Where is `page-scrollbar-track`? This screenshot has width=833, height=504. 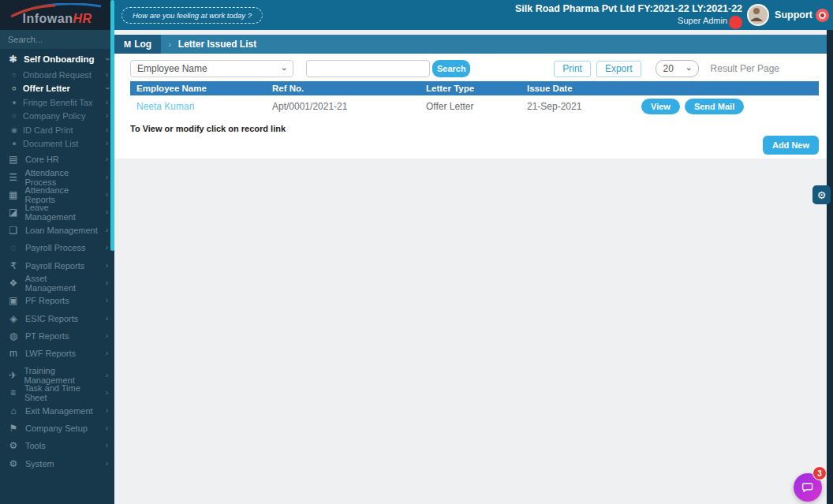 page-scrollbar-track is located at coordinates (830, 267).